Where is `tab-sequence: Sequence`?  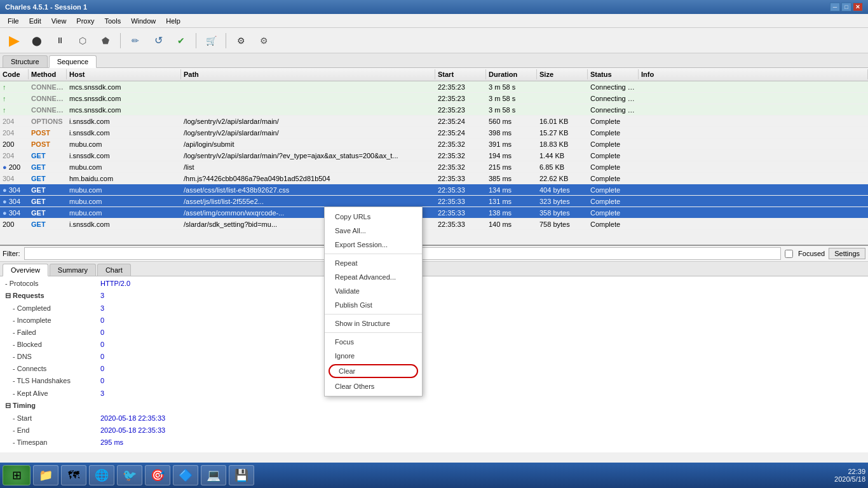 tab-sequence: Sequence is located at coordinates (73, 62).